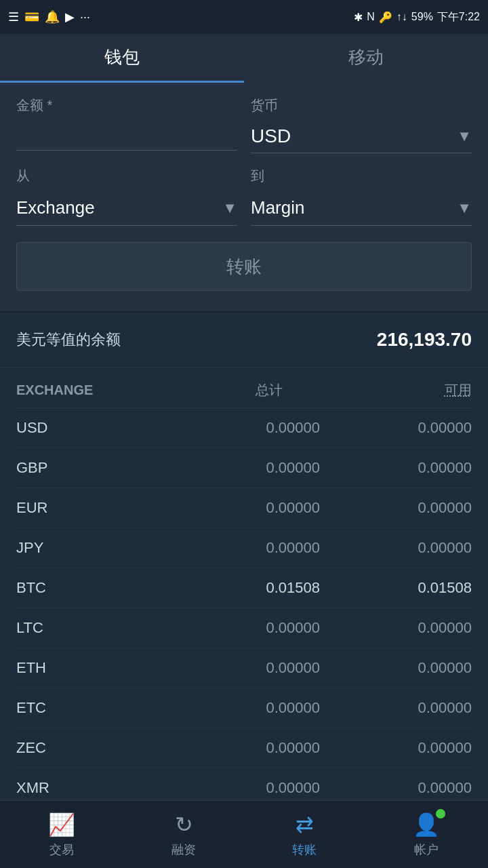 The image size is (488, 868). What do you see at coordinates (396, 588) in the screenshot?
I see `asset-available: 0.01508` at bounding box center [396, 588].